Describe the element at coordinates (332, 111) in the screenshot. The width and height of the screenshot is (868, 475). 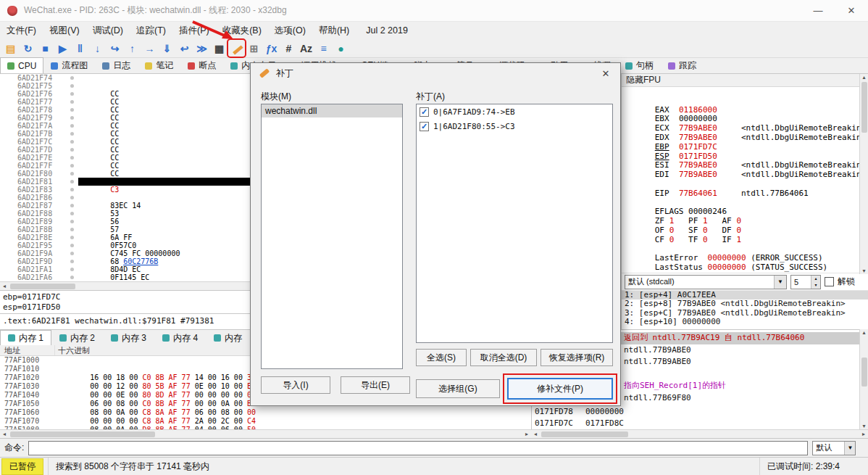
I see `module-list-item: wechatwin.dll` at that location.